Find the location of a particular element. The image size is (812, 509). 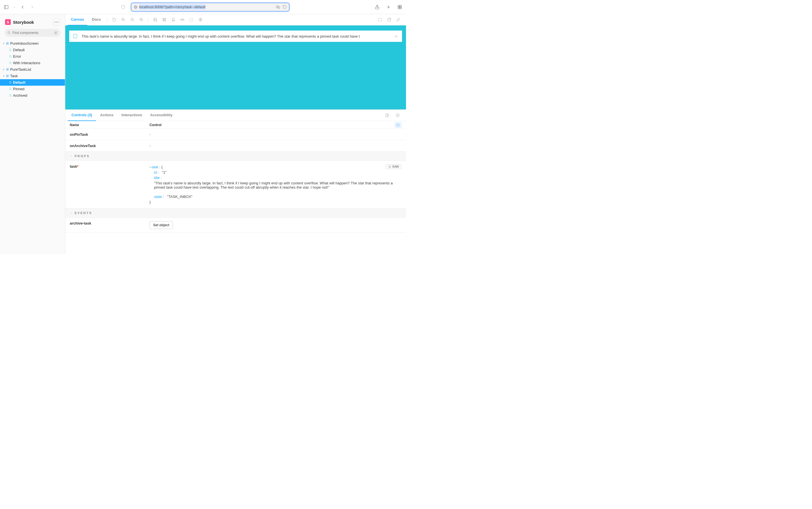

tree-story: Pinned is located at coordinates (32, 89).